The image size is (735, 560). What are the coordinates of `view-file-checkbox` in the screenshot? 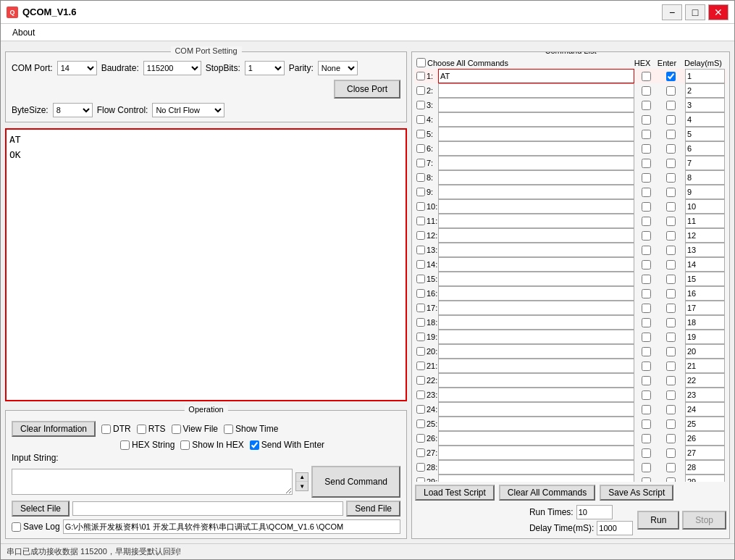 It's located at (177, 429).